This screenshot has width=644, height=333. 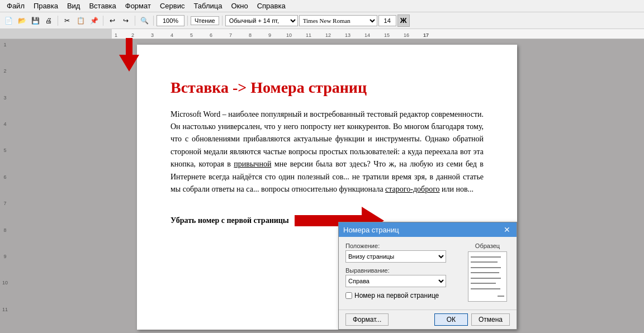 What do you see at coordinates (322, 34) in the screenshot?
I see `ruler: 1 2 3 4 5 6 7 8 9 10 11 12 13 14 15 16 1…` at bounding box center [322, 34].